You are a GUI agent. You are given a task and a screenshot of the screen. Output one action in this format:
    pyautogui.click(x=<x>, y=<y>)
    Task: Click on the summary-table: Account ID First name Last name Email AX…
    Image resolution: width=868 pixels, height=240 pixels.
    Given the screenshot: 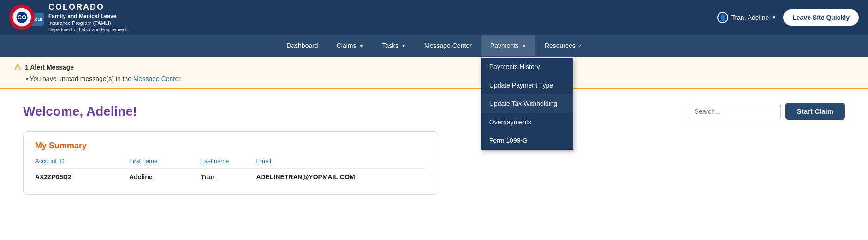 What is the action you would take?
    pyautogui.click(x=231, y=171)
    